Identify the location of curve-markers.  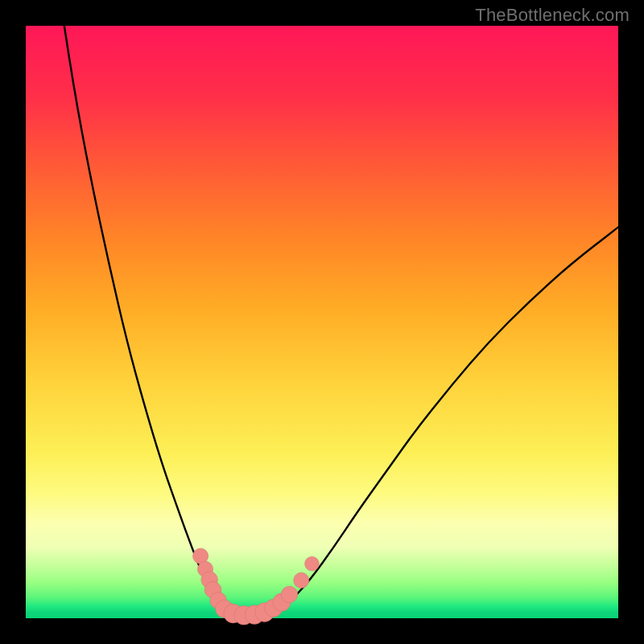
(256, 586).